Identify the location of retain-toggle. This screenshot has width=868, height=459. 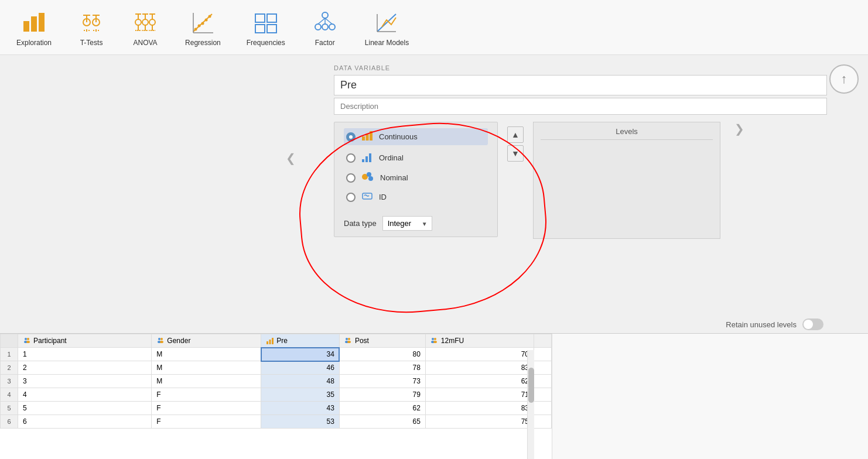
(813, 324).